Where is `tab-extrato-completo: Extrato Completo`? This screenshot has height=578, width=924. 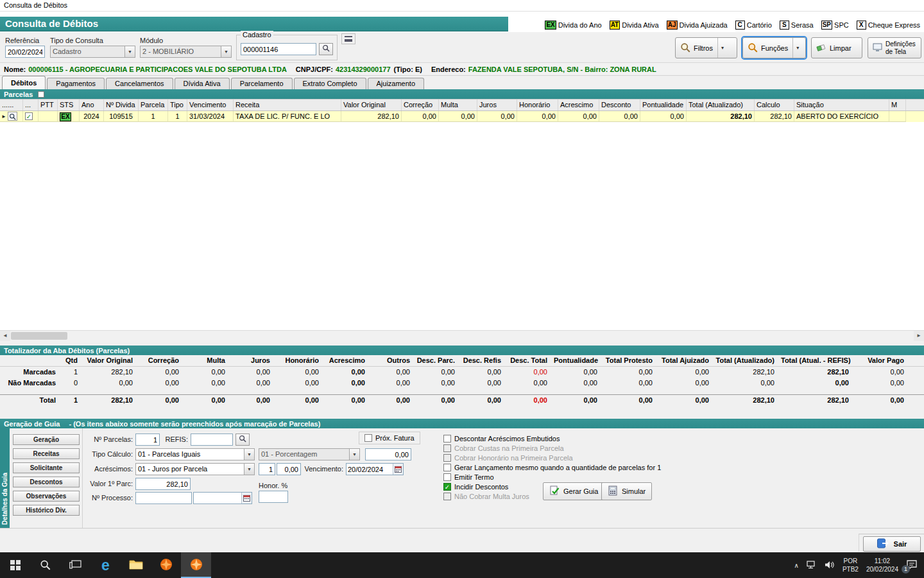 tab-extrato-completo: Extrato Completo is located at coordinates (330, 83).